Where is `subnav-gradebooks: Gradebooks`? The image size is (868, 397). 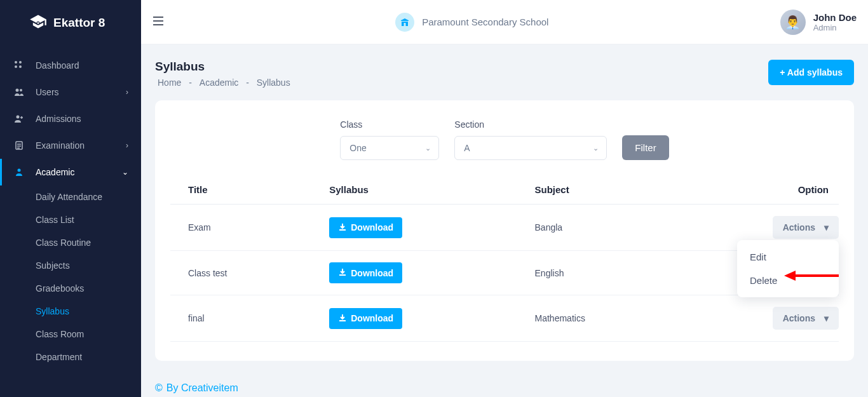
subnav-gradebooks: Gradebooks is located at coordinates (88, 288).